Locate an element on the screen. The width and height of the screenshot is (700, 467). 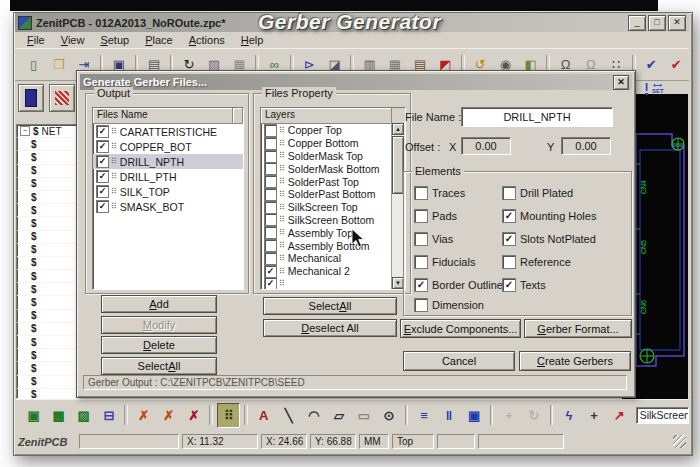
measure-icon: ↗ is located at coordinates (620, 416).